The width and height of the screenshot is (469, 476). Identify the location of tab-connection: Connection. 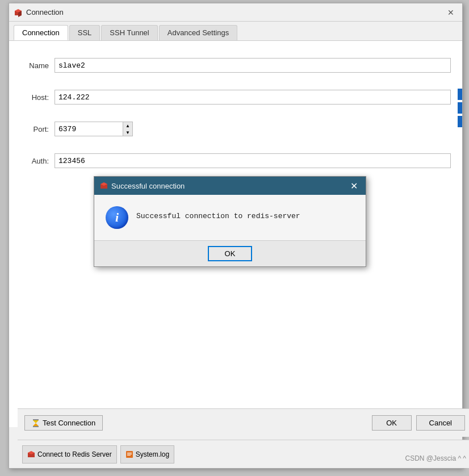
(41, 33).